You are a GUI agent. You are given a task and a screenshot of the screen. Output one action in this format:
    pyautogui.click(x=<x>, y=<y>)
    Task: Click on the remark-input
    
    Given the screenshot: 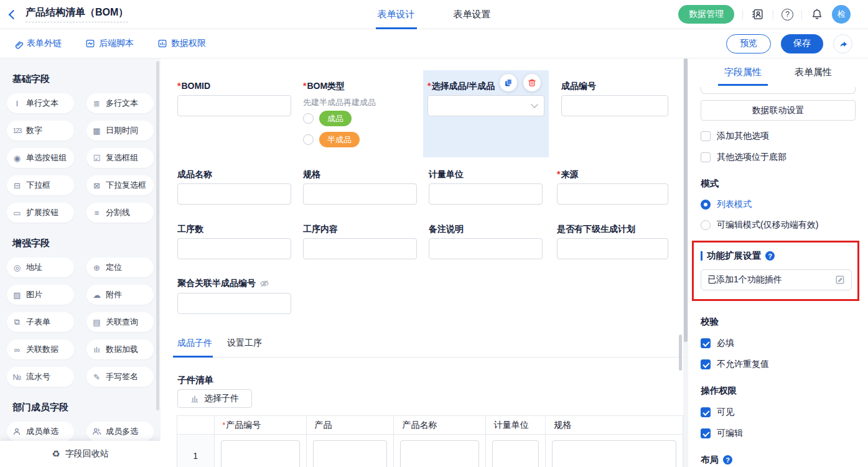 What is the action you would take?
    pyautogui.click(x=485, y=249)
    